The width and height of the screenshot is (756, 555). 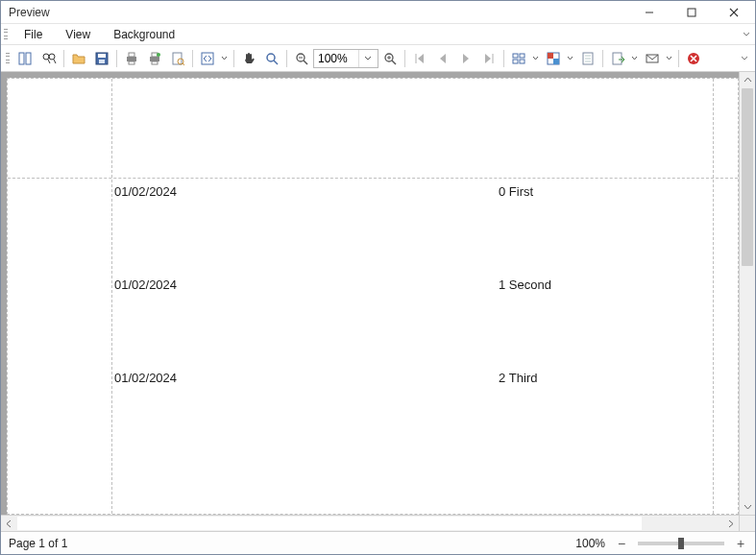 What do you see at coordinates (588, 59) in the screenshot?
I see `watermark-button` at bounding box center [588, 59].